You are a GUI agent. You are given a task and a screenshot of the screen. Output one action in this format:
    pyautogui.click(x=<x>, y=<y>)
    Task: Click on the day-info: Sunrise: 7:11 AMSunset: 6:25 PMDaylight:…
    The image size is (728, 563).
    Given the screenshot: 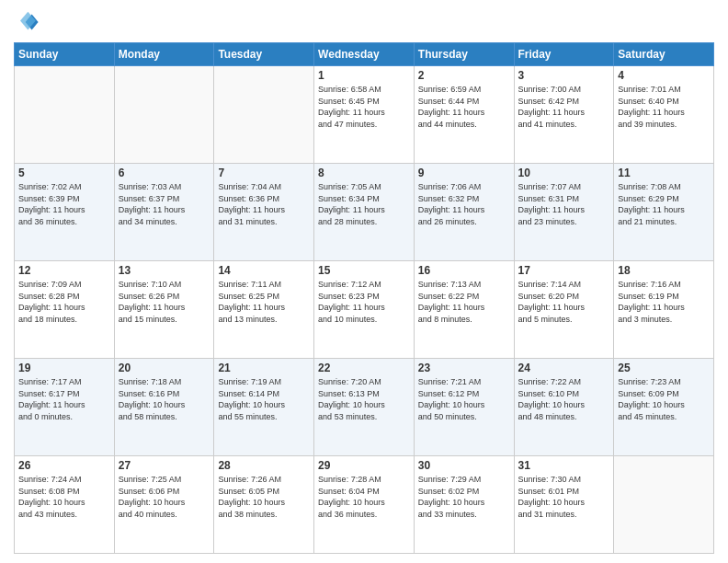 What is the action you would take?
    pyautogui.click(x=264, y=302)
    